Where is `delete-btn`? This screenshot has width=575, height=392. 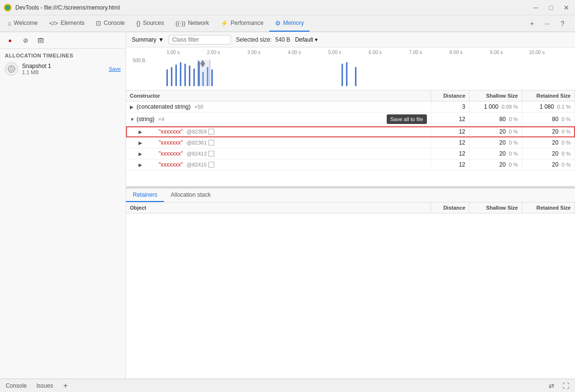
delete-btn is located at coordinates (41, 40).